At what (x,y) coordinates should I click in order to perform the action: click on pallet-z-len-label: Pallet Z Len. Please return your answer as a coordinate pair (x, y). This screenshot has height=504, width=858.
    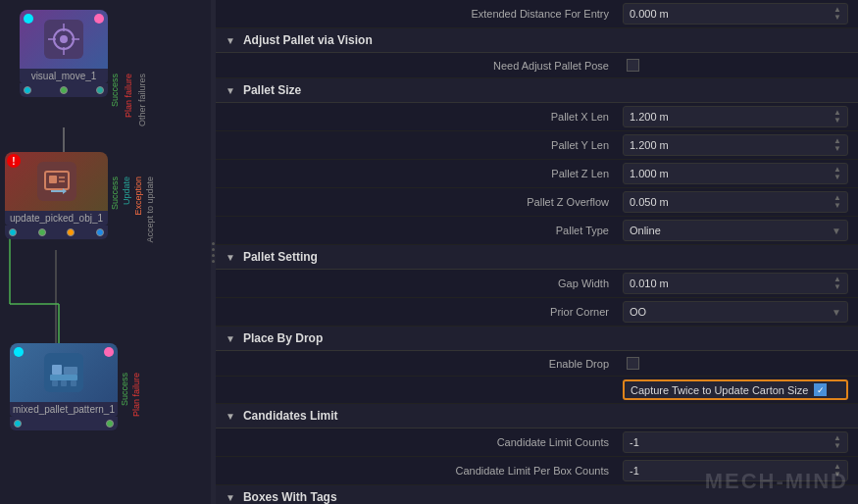
    Looking at the image, I should click on (420, 174).